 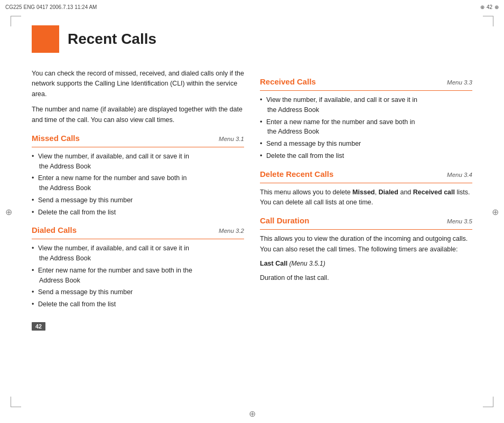 I want to click on received-calls-heading: Received Calls Menu 3.3, so click(x=366, y=81).